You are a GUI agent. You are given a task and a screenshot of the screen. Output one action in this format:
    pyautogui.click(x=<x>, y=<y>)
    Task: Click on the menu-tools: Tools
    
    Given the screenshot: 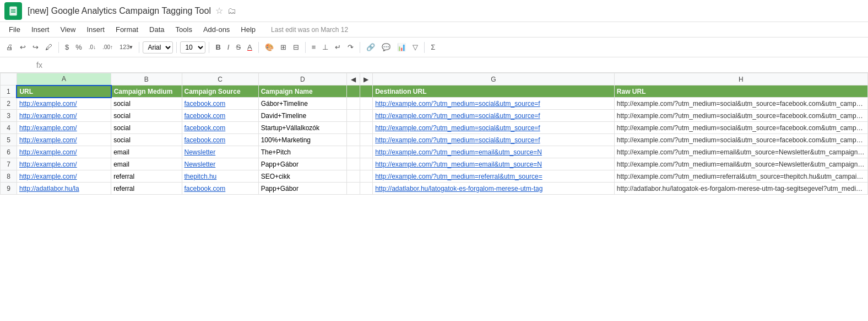 What is the action you would take?
    pyautogui.click(x=184, y=30)
    